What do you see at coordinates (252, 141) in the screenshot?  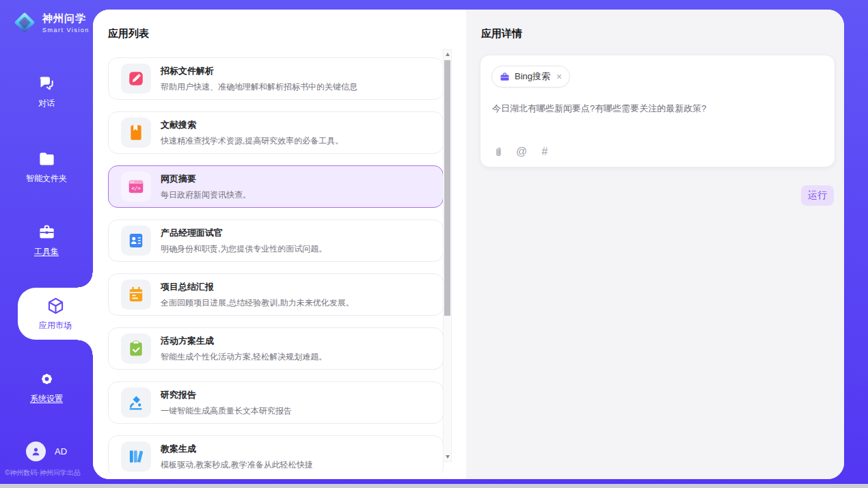 I see `app-item-desc: 快速精准查找学术资源,提高研究效率的必备工具。` at bounding box center [252, 141].